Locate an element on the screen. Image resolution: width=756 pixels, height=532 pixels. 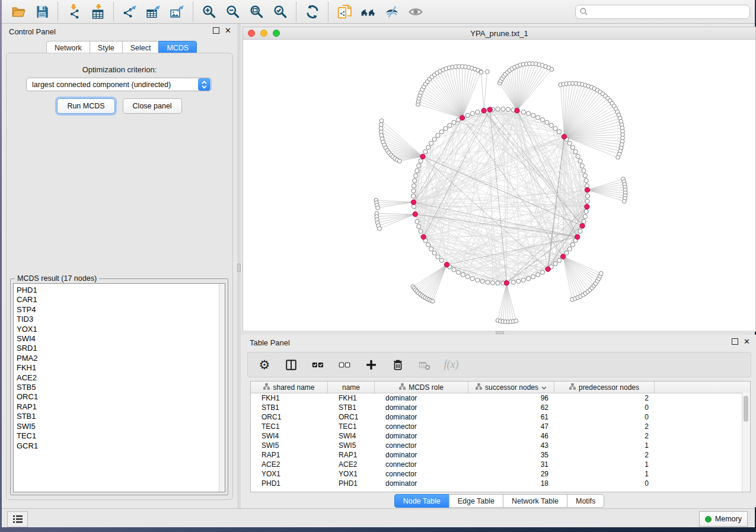
tab-motifs: Motifs is located at coordinates (586, 501).